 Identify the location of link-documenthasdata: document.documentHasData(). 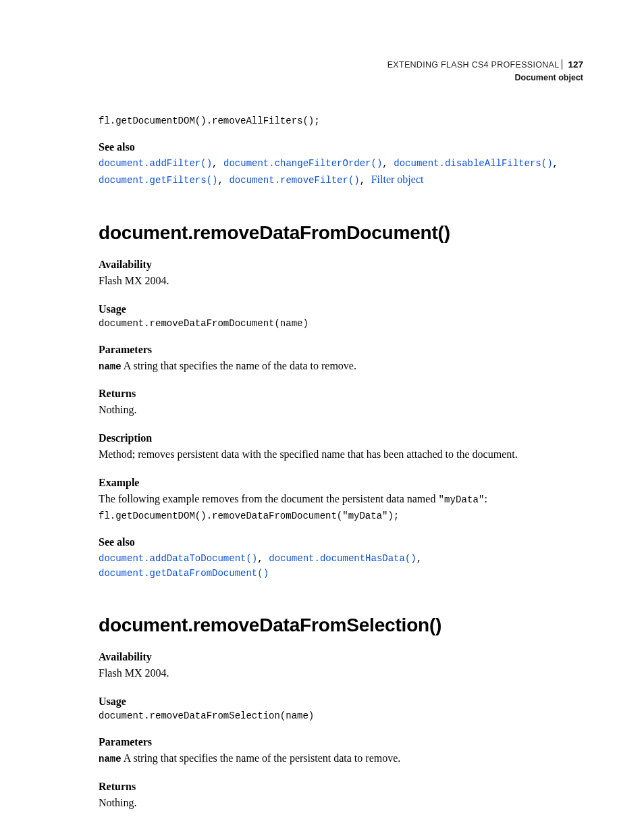
(342, 558).